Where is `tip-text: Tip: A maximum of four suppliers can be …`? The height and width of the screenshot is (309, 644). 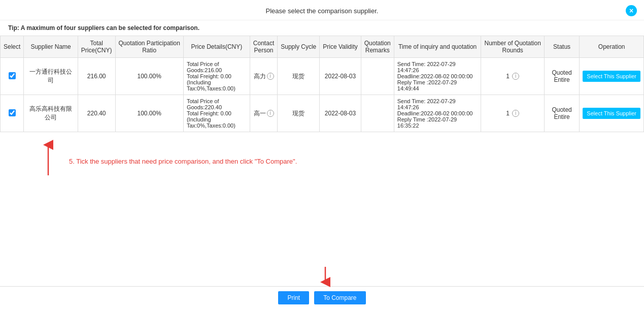 tip-text: Tip: A maximum of four suppliers can be … is located at coordinates (104, 28).